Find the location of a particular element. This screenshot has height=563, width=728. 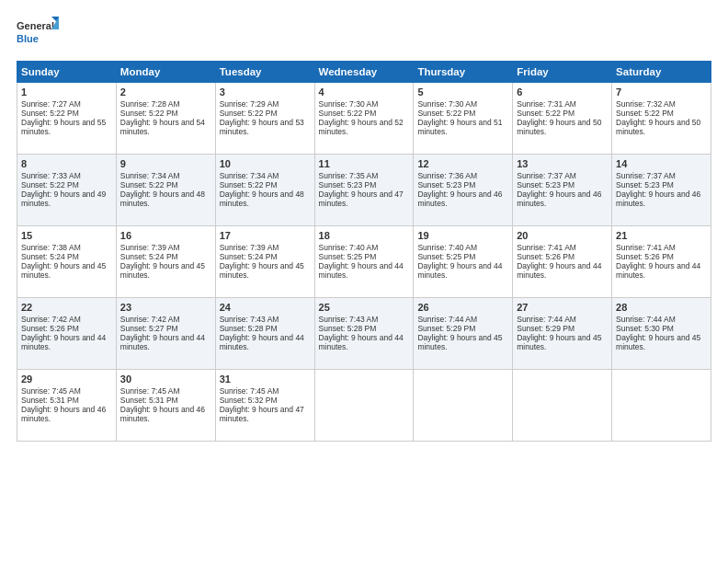

sunrise-text: Sunrise: 7:42 AM is located at coordinates (51, 319).